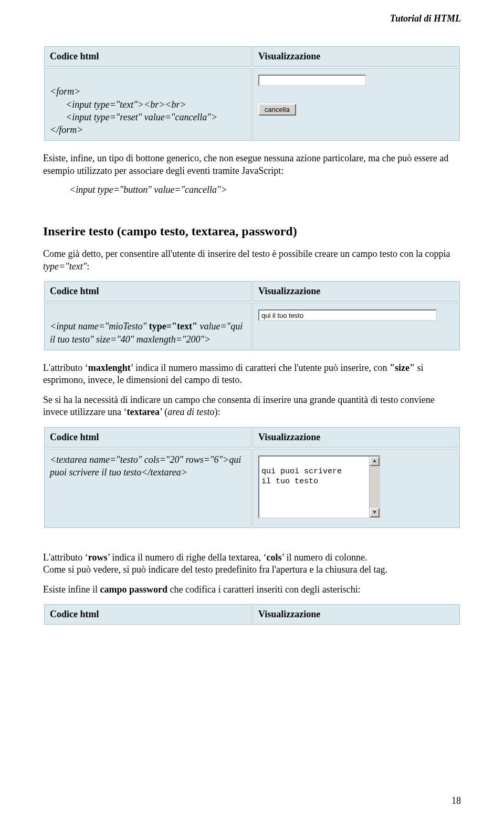 This screenshot has height=819, width=504. Describe the element at coordinates (301, 476) in the screenshot. I see `textarea-content: qui puoi scrivere il tuo testo` at that location.